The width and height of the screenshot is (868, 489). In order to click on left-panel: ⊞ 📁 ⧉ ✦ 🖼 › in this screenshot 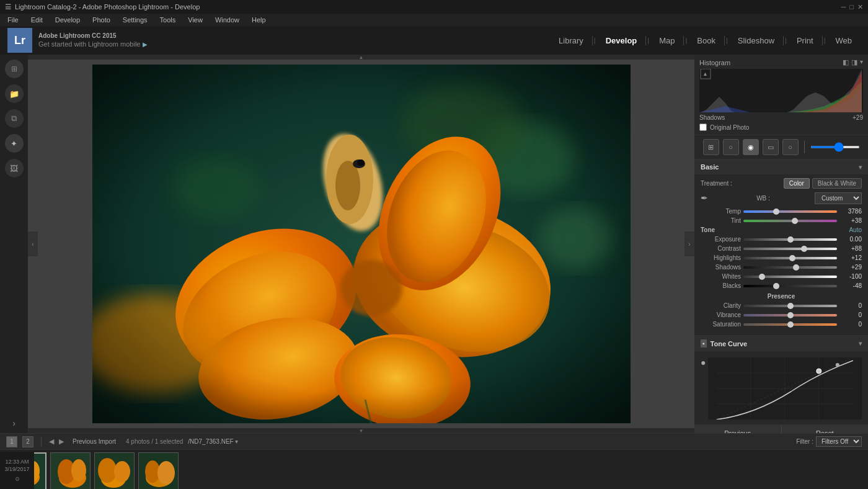, I will do `click(14, 244)`.